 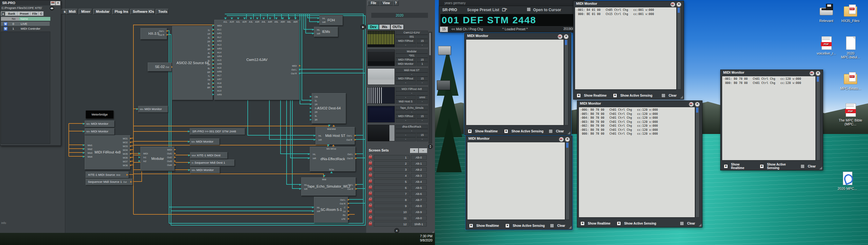 I want to click on screen-set-hotkey: Alt-2, so click(x=418, y=169).